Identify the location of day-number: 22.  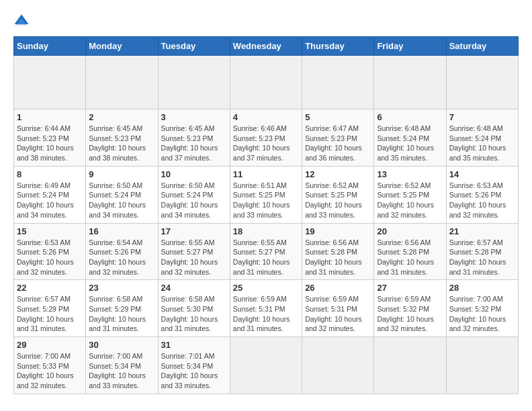
(50, 287).